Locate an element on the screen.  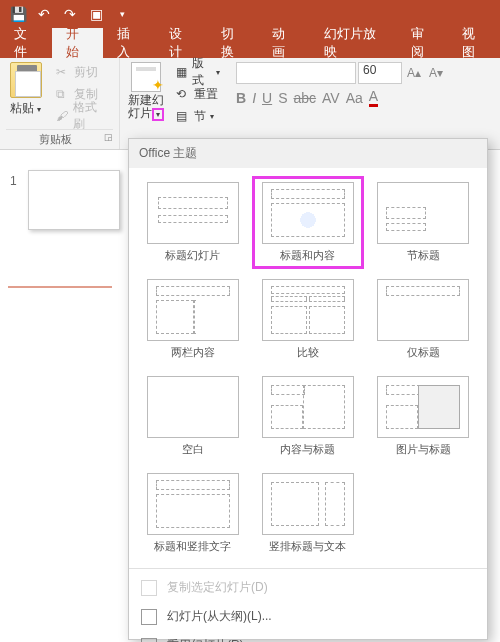
font-family-combo is located at coordinates (296, 73).